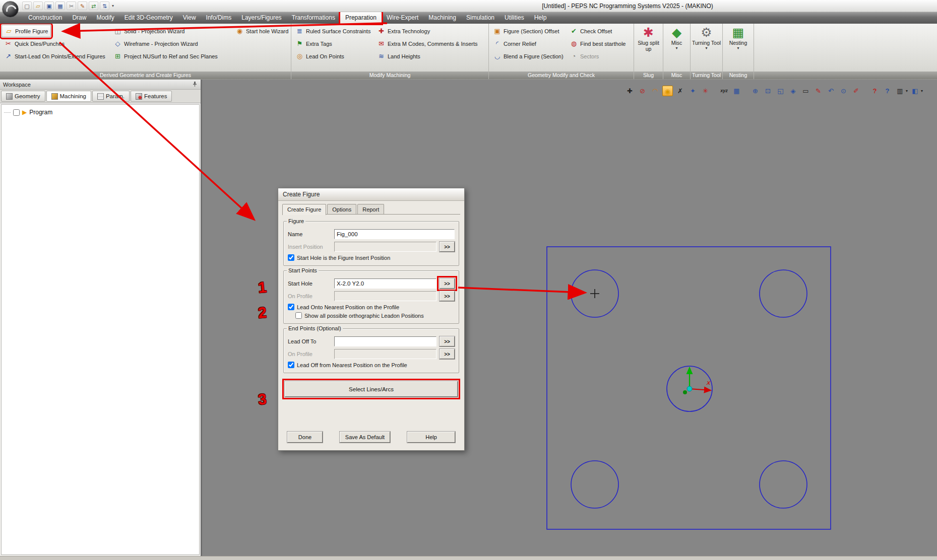 The height and width of the screenshot is (560, 937). What do you see at coordinates (875, 91) in the screenshot?
I see `help-icon: ?` at bounding box center [875, 91].